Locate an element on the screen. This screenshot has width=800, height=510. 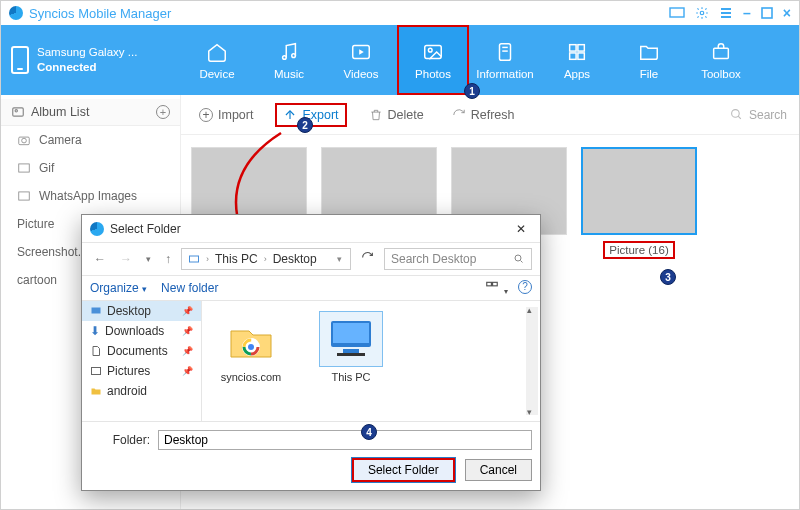
thumb-picture: Picture (16) is located at coordinates (639, 203).